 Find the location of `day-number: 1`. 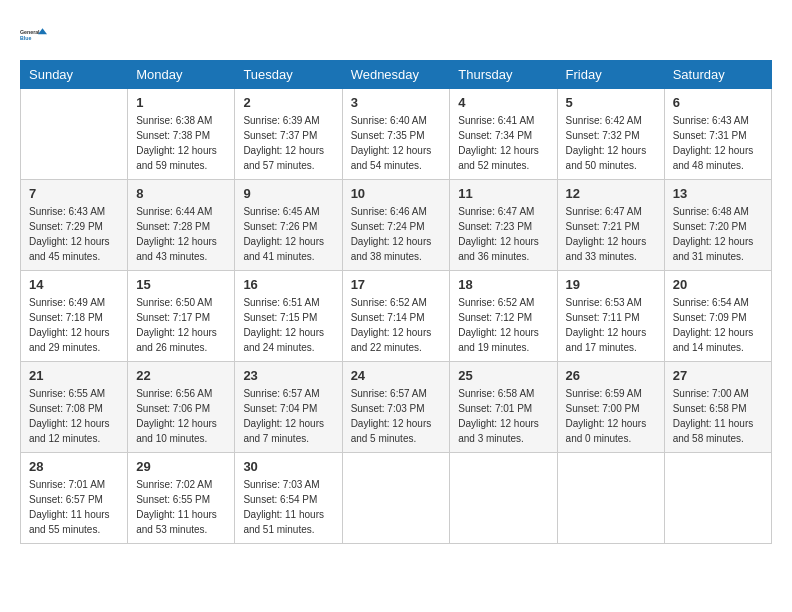

day-number: 1 is located at coordinates (181, 102).